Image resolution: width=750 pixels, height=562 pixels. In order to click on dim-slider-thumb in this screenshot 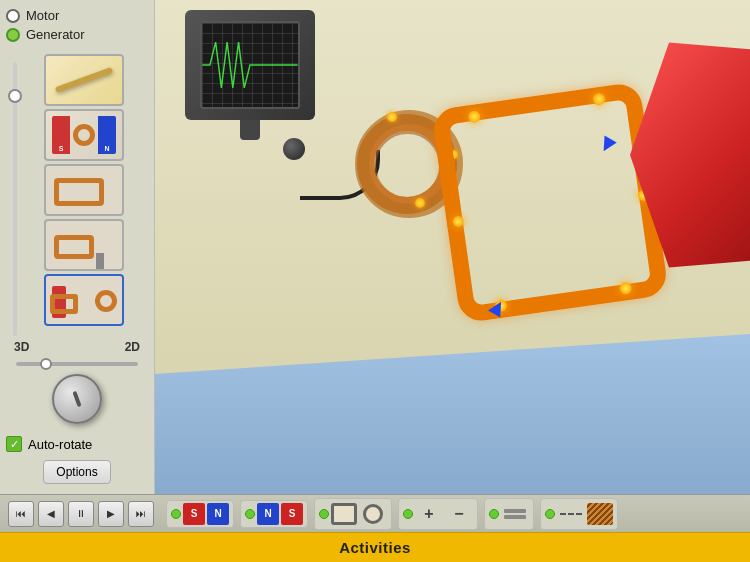, I will do `click(46, 364)`.